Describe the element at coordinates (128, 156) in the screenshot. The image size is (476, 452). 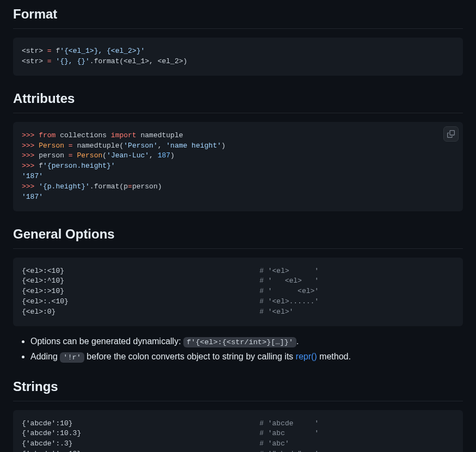
I see `code-text: 'Jean-Luc'` at that location.